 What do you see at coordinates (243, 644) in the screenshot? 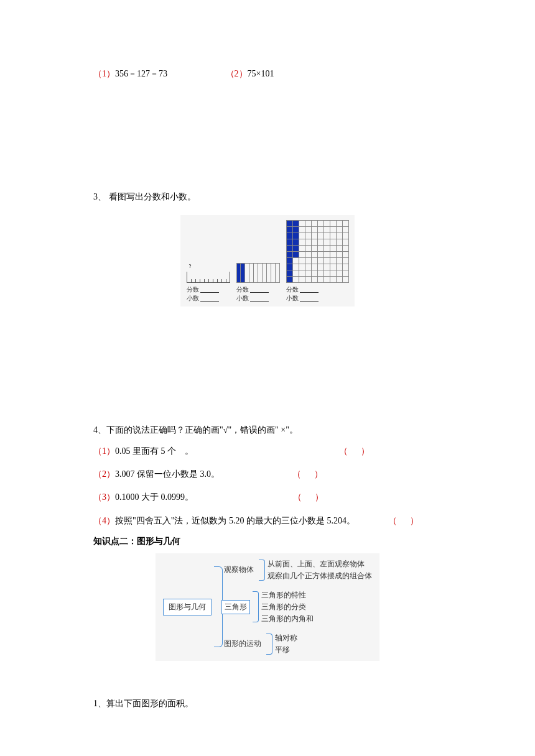
I see `branch-label: 图形的运动` at bounding box center [243, 644].